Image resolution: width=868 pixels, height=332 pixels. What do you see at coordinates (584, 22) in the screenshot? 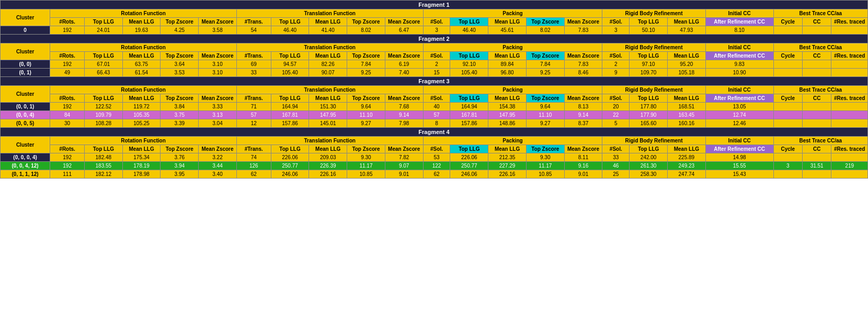
I see `p-meanZ-h: Mean Zscore` at bounding box center [584, 22].